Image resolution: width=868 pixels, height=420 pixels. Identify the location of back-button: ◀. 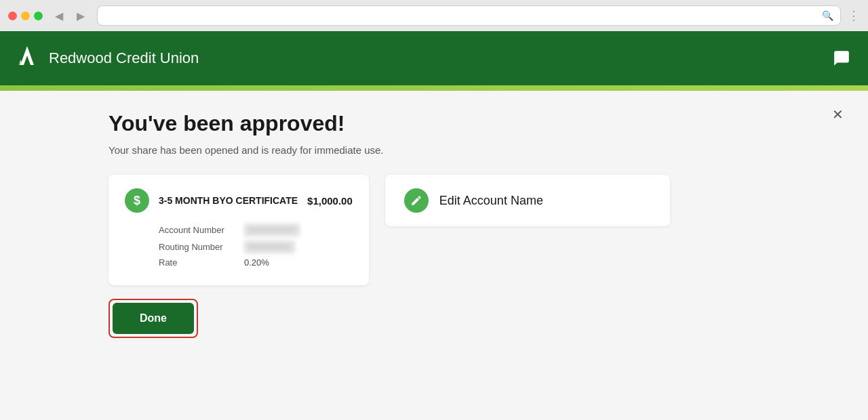
(59, 16).